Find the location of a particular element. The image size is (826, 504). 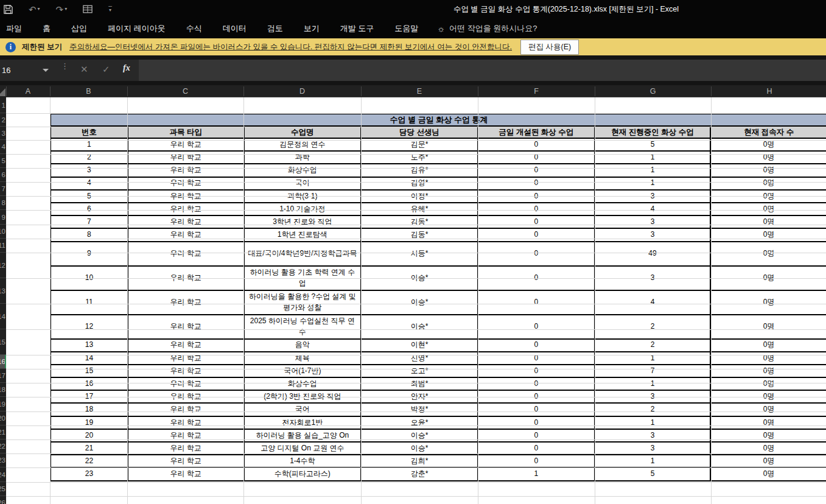

table-cell: 김유* is located at coordinates (420, 170).